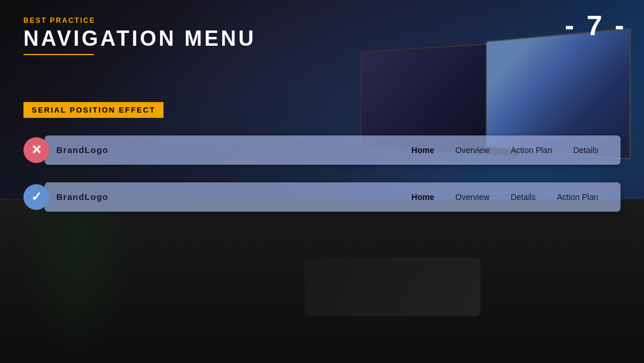 The height and width of the screenshot is (363, 644). What do you see at coordinates (82, 150) in the screenshot?
I see `bad-brand-logo: BrandLogo` at bounding box center [82, 150].